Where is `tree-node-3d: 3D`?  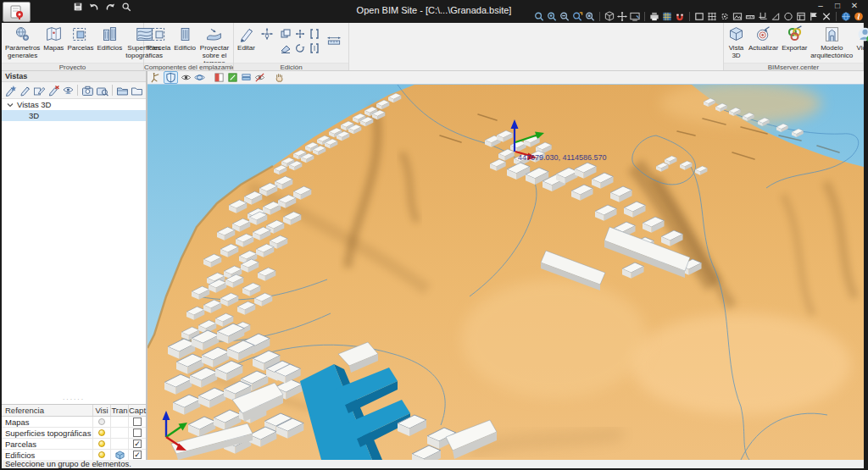 tree-node-3d: 3D is located at coordinates (74, 115).